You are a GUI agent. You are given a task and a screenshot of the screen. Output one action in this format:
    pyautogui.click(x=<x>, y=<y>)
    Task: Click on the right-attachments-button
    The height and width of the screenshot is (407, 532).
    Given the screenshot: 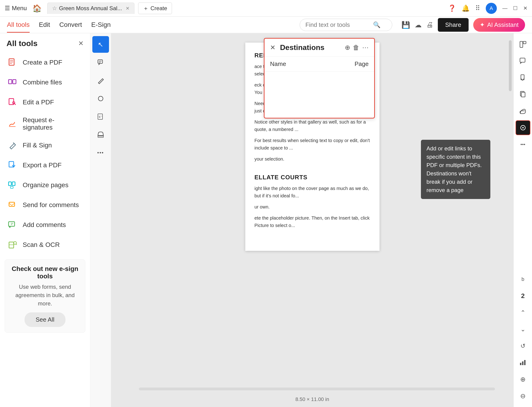 What is the action you would take?
    pyautogui.click(x=523, y=111)
    